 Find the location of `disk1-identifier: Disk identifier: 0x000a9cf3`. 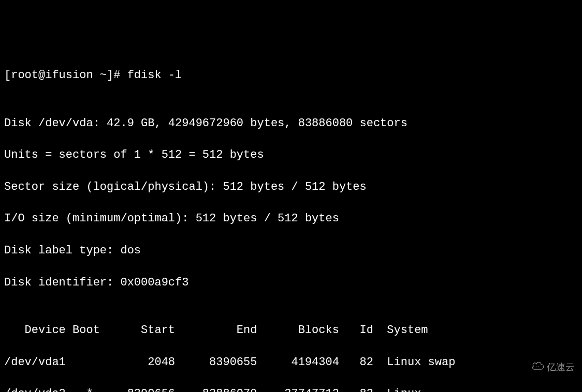

disk1-identifier: Disk identifier: 0x000a9cf3 is located at coordinates (291, 283).